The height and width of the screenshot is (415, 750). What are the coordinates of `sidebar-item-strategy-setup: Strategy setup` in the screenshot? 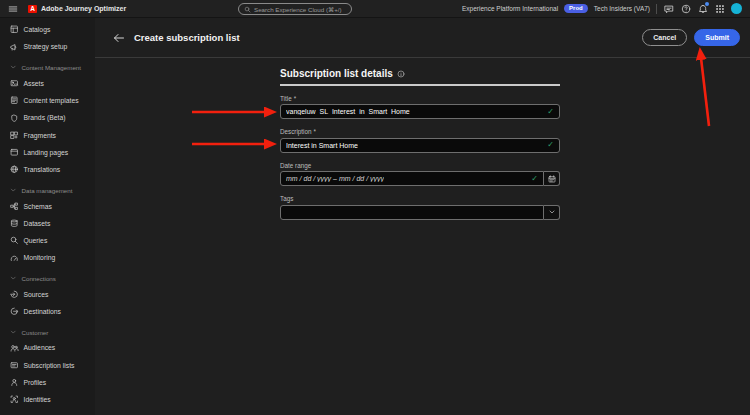 It's located at (48, 46).